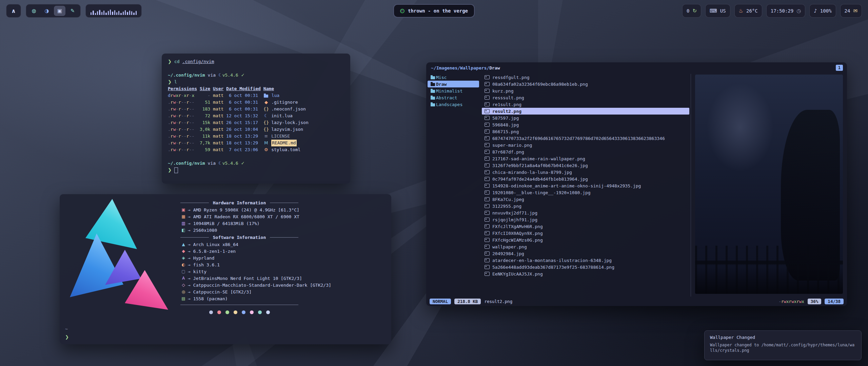  Describe the element at coordinates (256, 119) in the screenshot. I see `terminal-window-nvim-config: ❯ cd .config/nvim ~/.config/nvim via ☾ v…` at that location.